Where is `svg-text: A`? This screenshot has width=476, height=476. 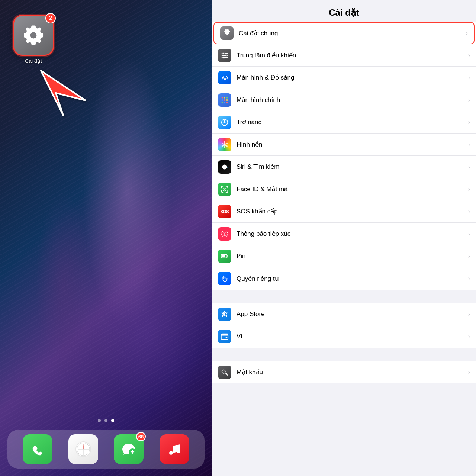 svg-text: A is located at coordinates (224, 314).